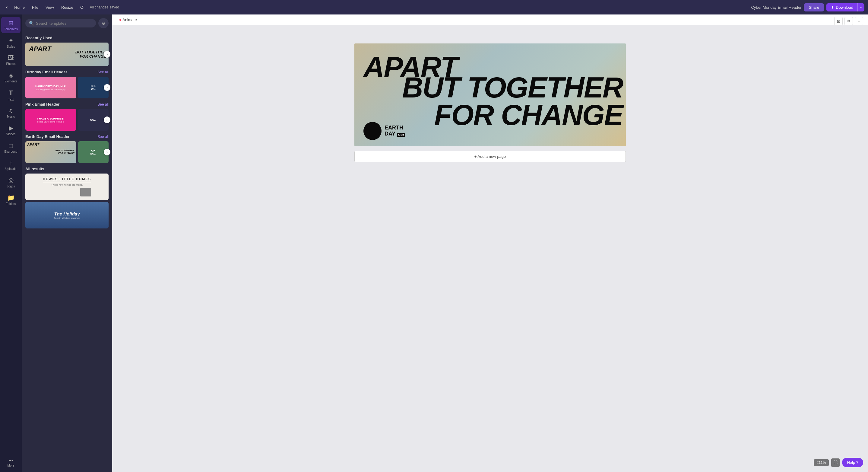  What do you see at coordinates (104, 7) in the screenshot?
I see `save-status: All changes saved` at bounding box center [104, 7].